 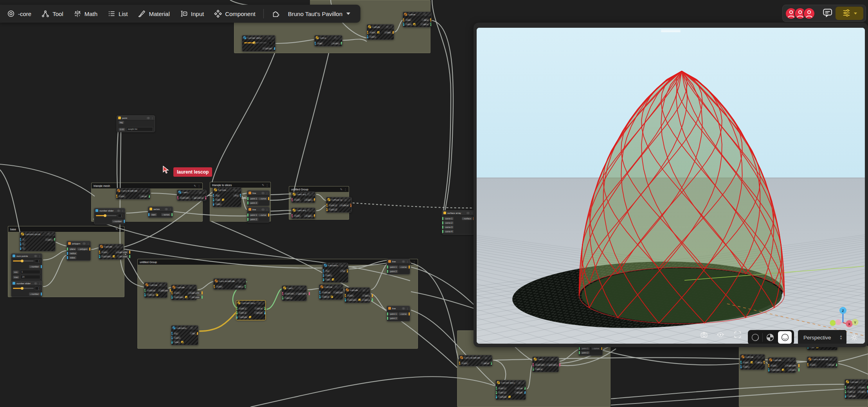 I want to click on node-mesh: mesh ⋮ geometry› geometry, so click(x=192, y=195).